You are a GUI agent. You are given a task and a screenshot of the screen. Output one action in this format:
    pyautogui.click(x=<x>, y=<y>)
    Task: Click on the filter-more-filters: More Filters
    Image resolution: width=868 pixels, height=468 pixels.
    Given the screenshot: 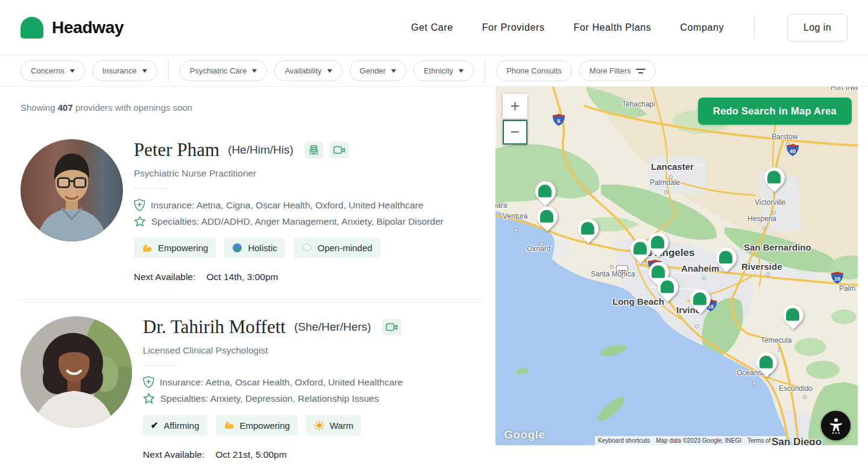 What is the action you would take?
    pyautogui.click(x=618, y=71)
    